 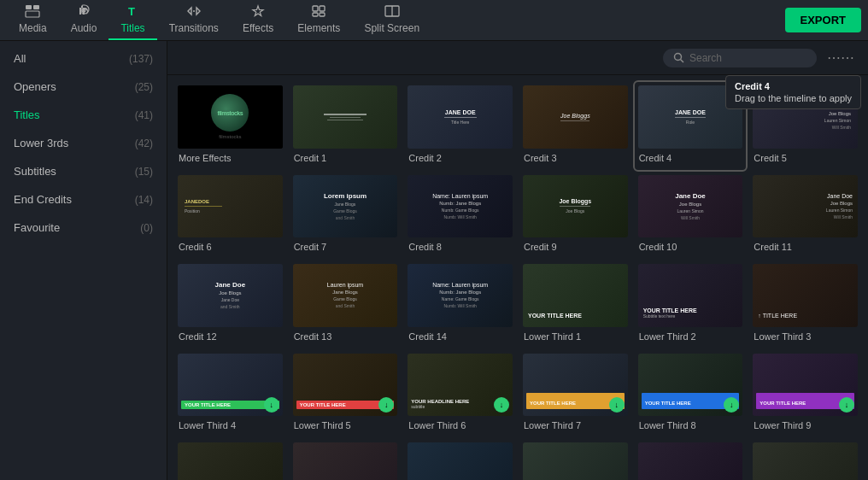 What do you see at coordinates (460, 126) in the screenshot?
I see `grid-item-credit2: JANE DOE Title Here Credit 2` at bounding box center [460, 126].